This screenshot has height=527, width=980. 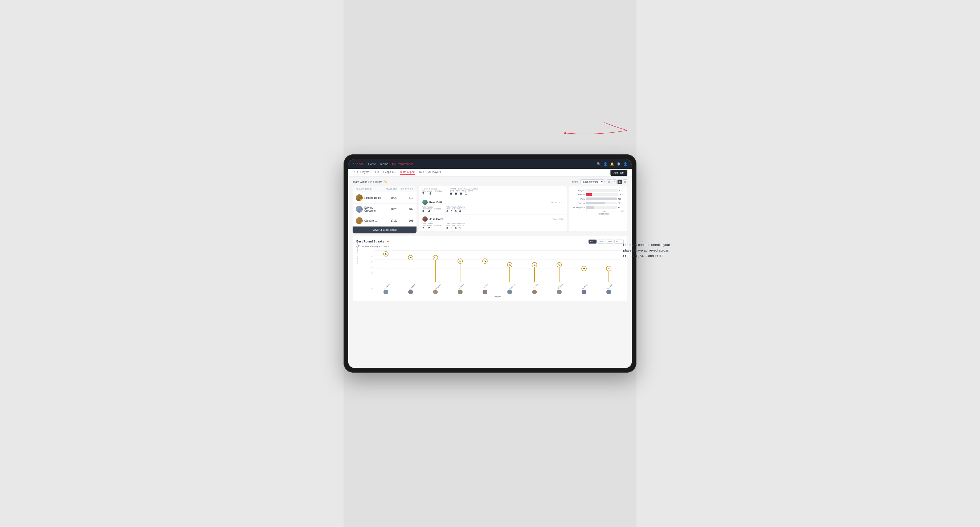 What do you see at coordinates (493, 209) in the screenshot?
I see `player-cards-area: Total Rounds Tournament Practice 7` at bounding box center [493, 209].